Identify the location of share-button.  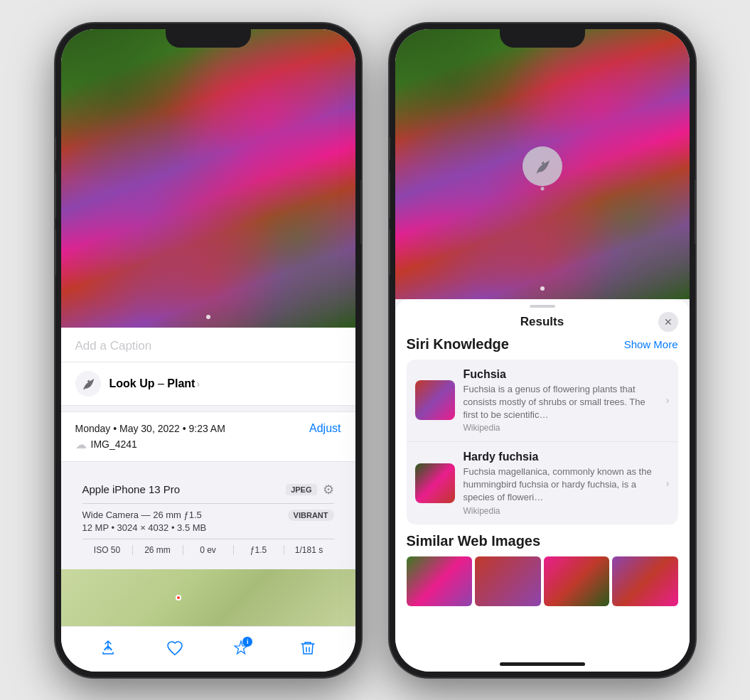
(108, 648).